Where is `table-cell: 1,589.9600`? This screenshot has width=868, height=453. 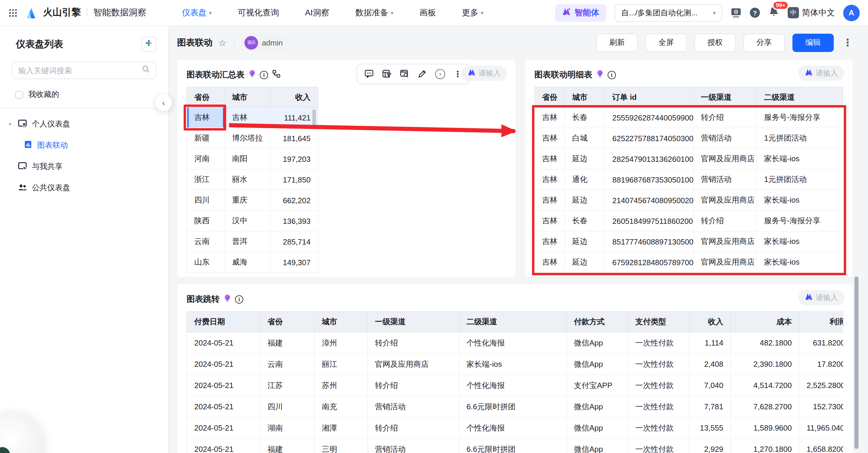 table-cell: 1,589.9600 is located at coordinates (765, 428).